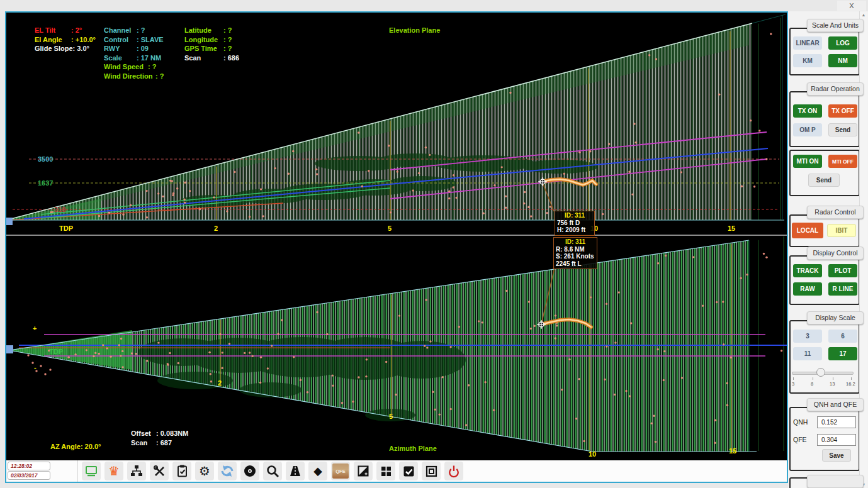 The image size is (868, 488). What do you see at coordinates (137, 471) in the screenshot?
I see `sitemap-button` at bounding box center [137, 471].